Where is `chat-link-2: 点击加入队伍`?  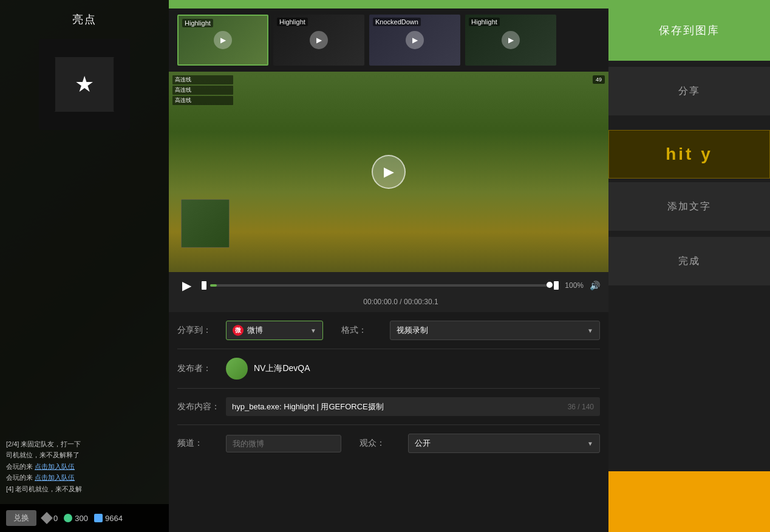
chat-link-2: 点击加入队伍 is located at coordinates (55, 477).